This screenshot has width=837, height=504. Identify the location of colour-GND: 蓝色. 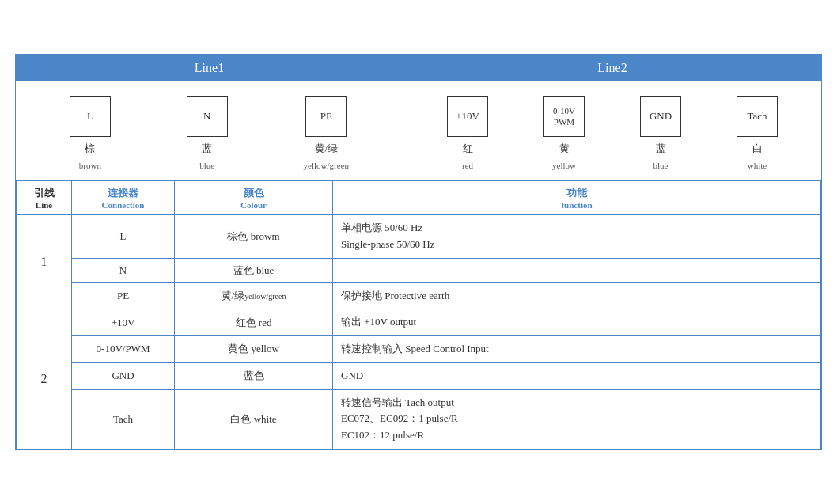
(254, 376).